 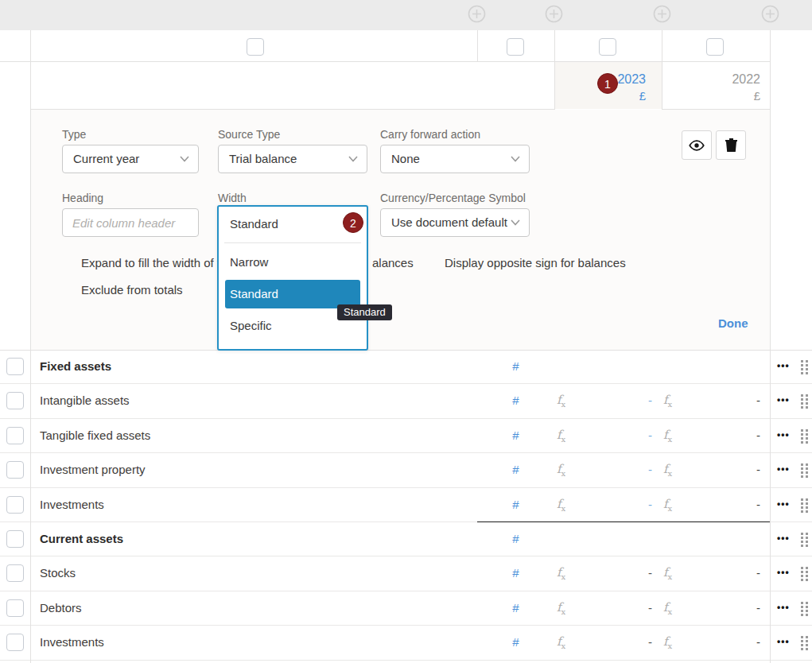 What do you see at coordinates (406, 609) in the screenshot?
I see `table-row: Debtors # fx - fx - •••` at bounding box center [406, 609].